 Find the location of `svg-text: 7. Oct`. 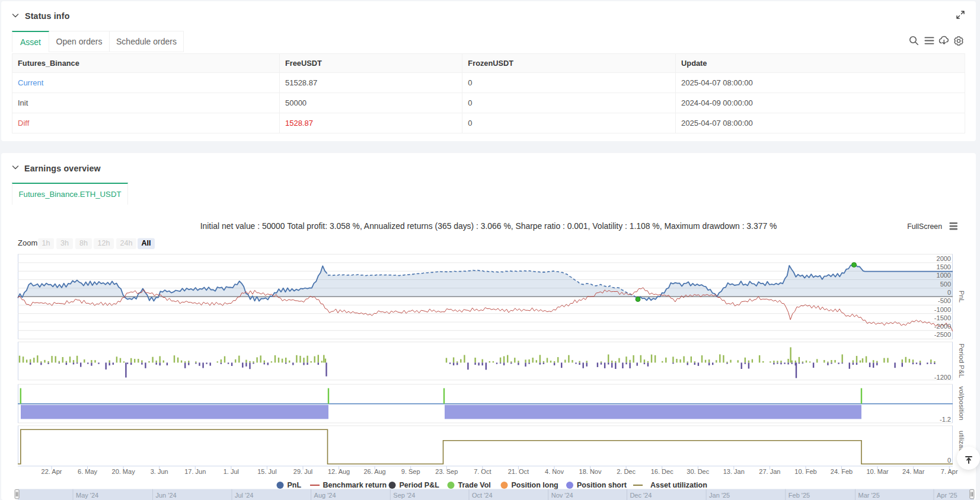

svg-text: 7. Oct is located at coordinates (483, 472).